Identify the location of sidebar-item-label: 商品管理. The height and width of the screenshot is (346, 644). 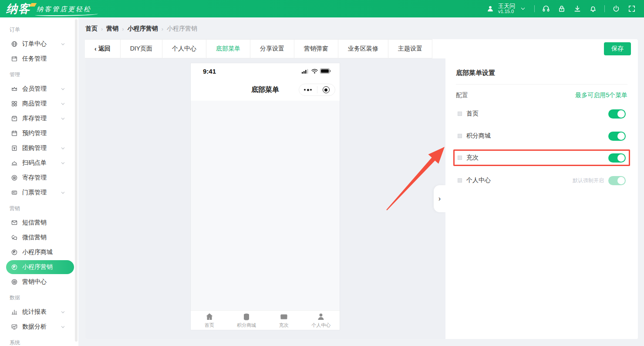
(34, 104).